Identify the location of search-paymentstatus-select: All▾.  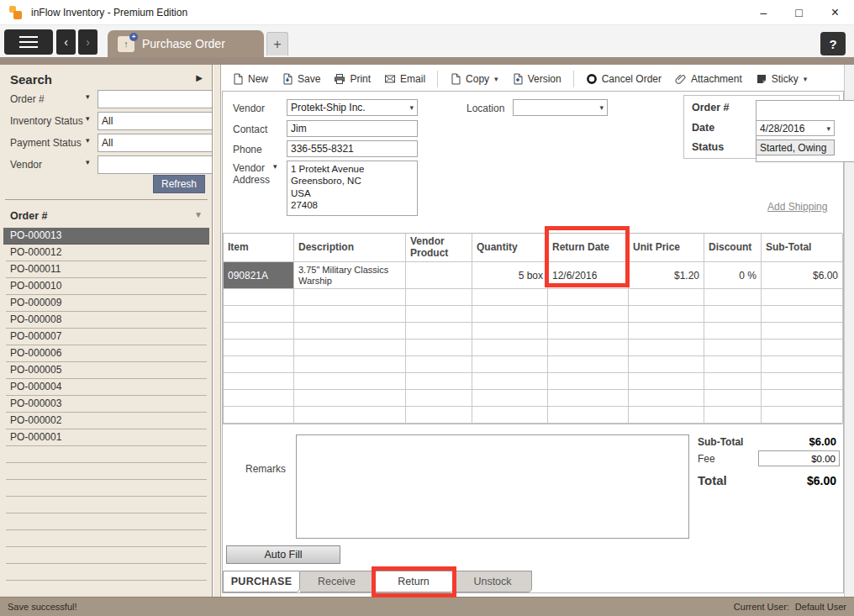
(155, 143).